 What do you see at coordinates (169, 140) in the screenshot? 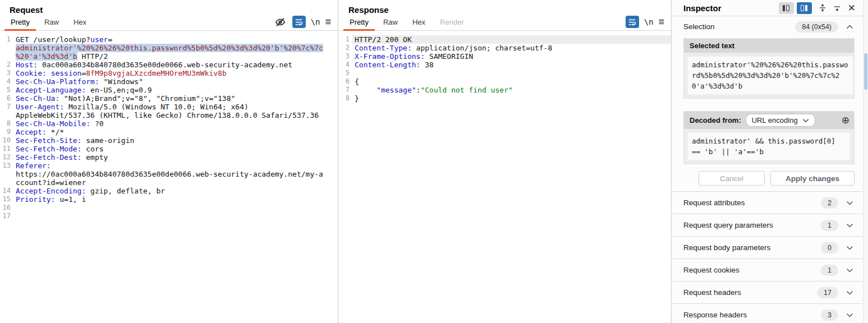
I see `editor-line: 10Sec-Fetch-Site: same-origin` at bounding box center [169, 140].